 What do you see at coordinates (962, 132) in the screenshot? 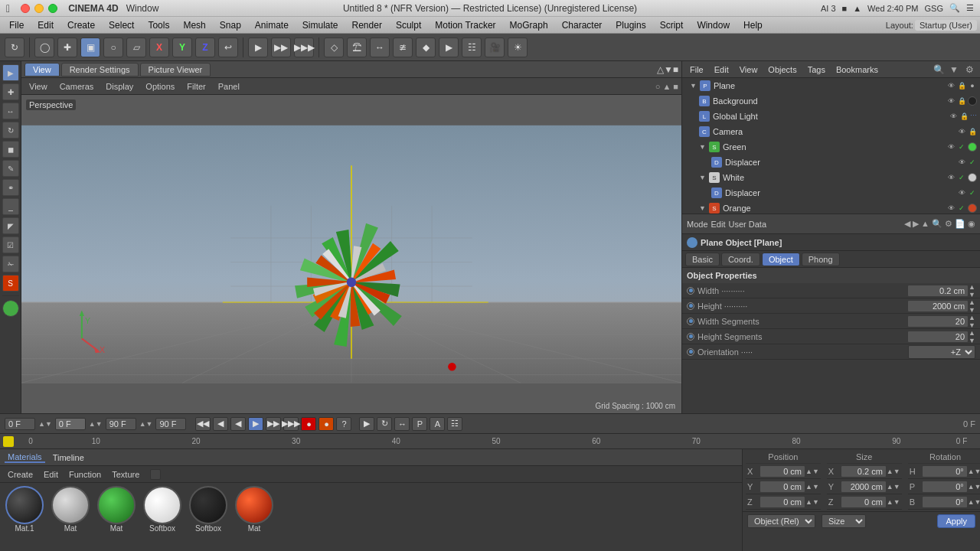
I see `cam-flag-eye: 👁` at bounding box center [962, 132].